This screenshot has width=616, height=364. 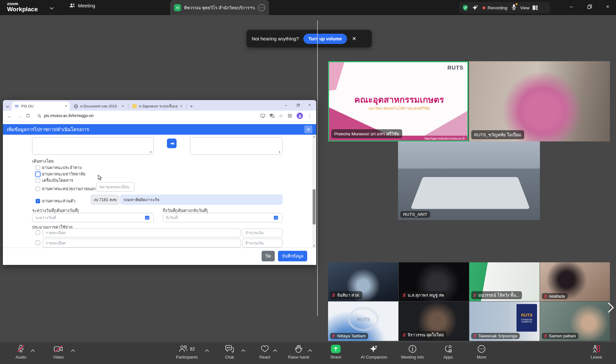 I want to click on esignature-favicon, so click(x=134, y=106).